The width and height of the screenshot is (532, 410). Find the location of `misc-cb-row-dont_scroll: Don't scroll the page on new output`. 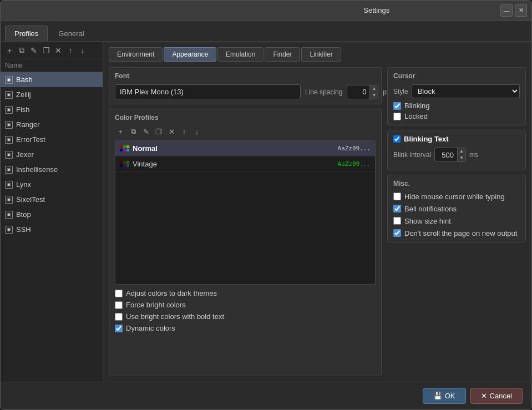

misc-cb-row-dont_scroll: Don't scroll the page on new output is located at coordinates (457, 233).